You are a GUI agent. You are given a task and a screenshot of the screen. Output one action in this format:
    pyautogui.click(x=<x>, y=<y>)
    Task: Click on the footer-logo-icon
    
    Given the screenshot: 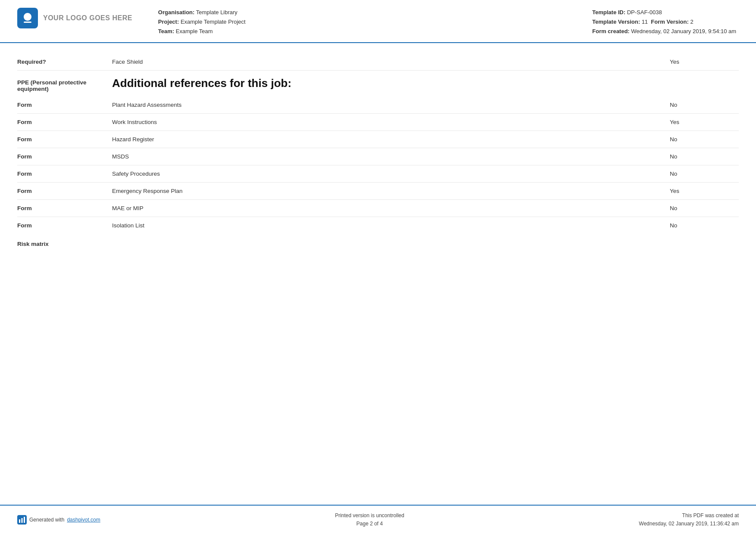 What is the action you would take?
    pyautogui.click(x=22, y=520)
    